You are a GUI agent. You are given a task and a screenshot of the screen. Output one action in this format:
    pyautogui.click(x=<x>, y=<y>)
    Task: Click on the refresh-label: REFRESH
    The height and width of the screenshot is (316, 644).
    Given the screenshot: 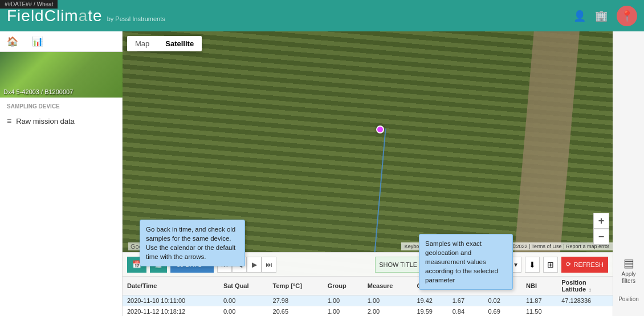 What is the action you would take?
    pyautogui.click(x=588, y=265)
    